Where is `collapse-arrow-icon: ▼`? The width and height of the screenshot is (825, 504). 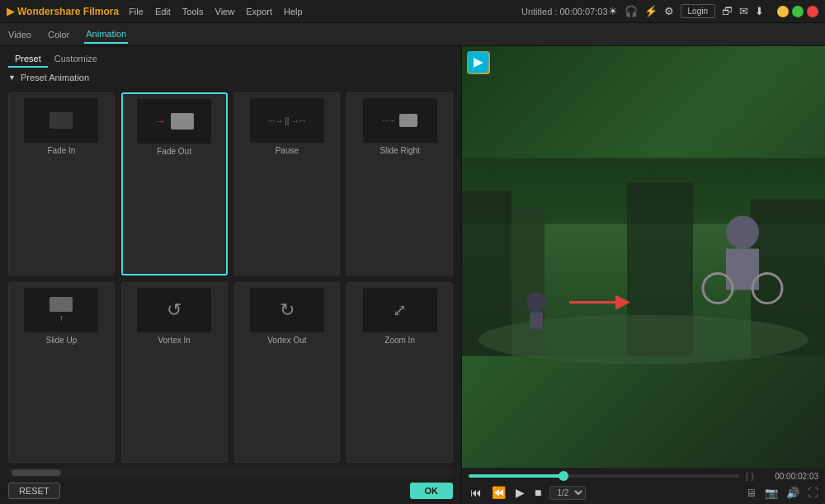
collapse-arrow-icon: ▼ is located at coordinates (12, 78).